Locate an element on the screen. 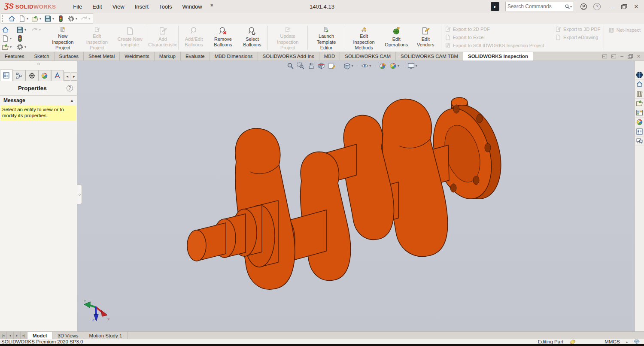 This screenshot has height=346, width=644. previous-pane-icon is located at coordinates (605, 57).